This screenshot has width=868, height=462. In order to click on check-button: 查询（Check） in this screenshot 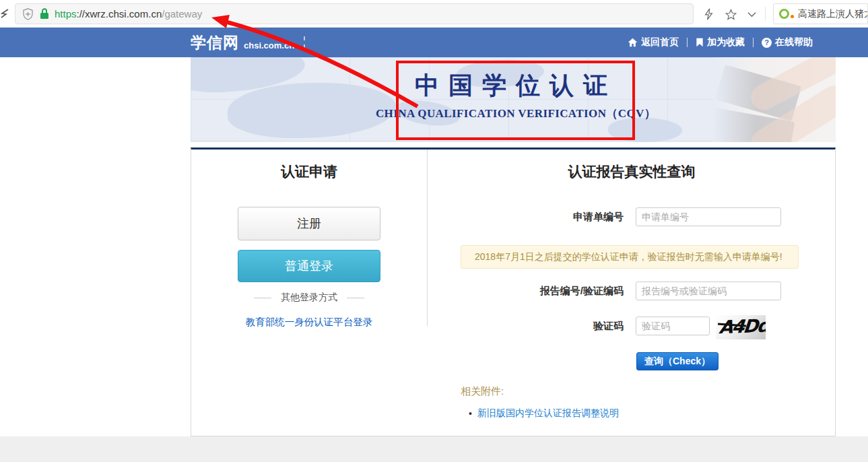, I will do `click(677, 361)`.